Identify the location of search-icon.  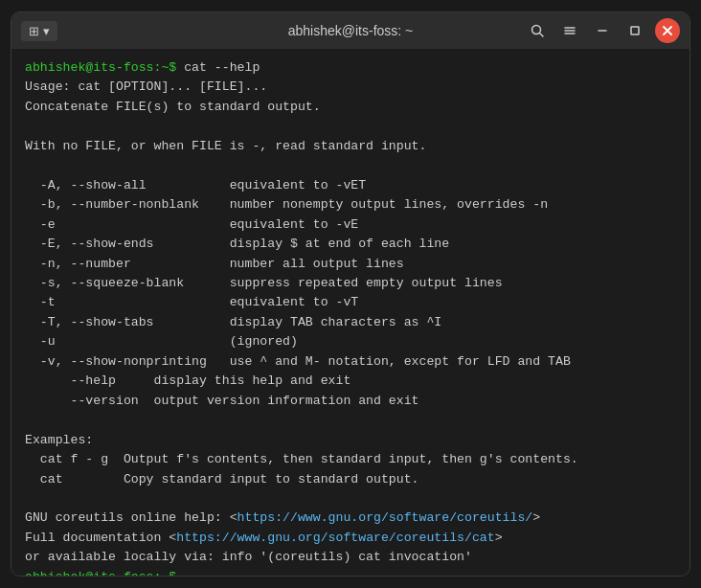
(537, 31).